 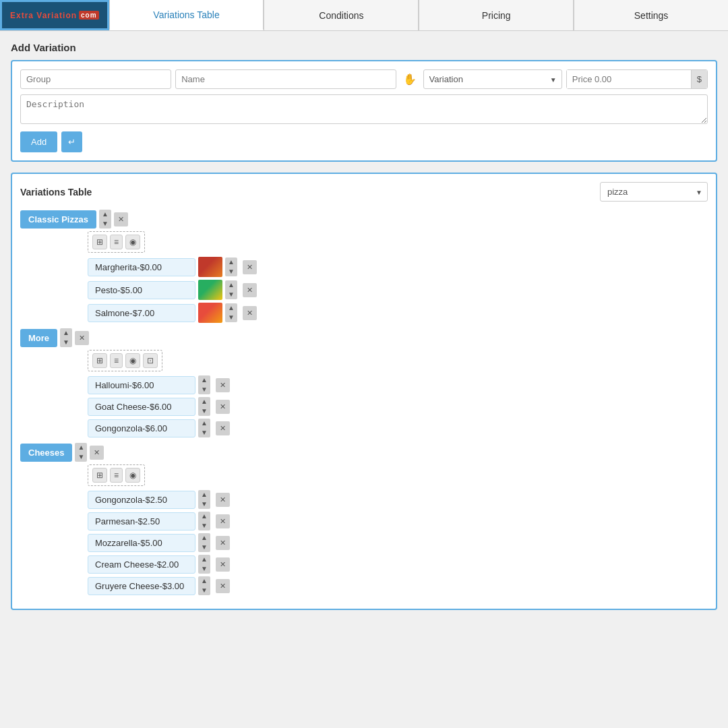 I want to click on variation-label-gongonzola-cheese: Gongonzola-$2.50, so click(x=142, y=500).